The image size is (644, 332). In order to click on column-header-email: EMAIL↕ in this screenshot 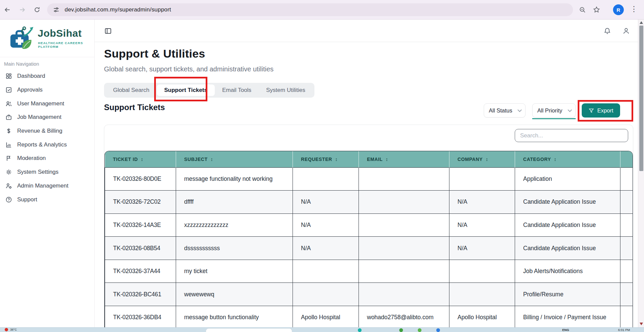, I will do `click(404, 159)`.